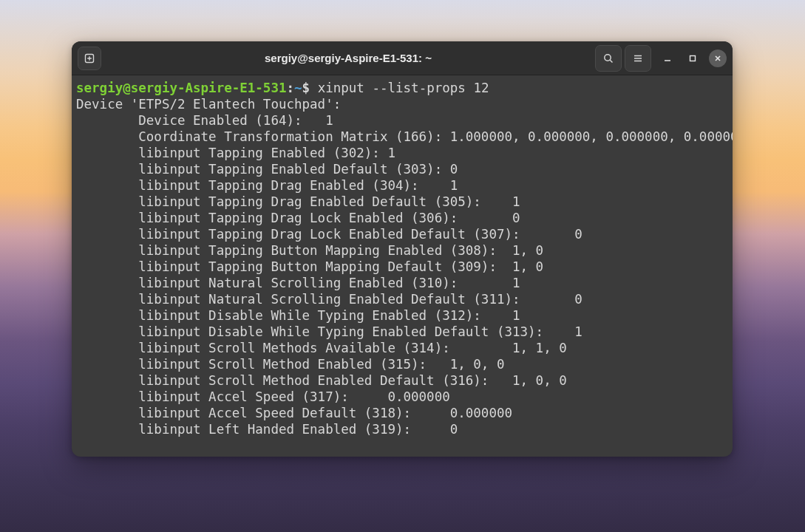  Describe the element at coordinates (668, 58) in the screenshot. I see `minimize-button` at that location.